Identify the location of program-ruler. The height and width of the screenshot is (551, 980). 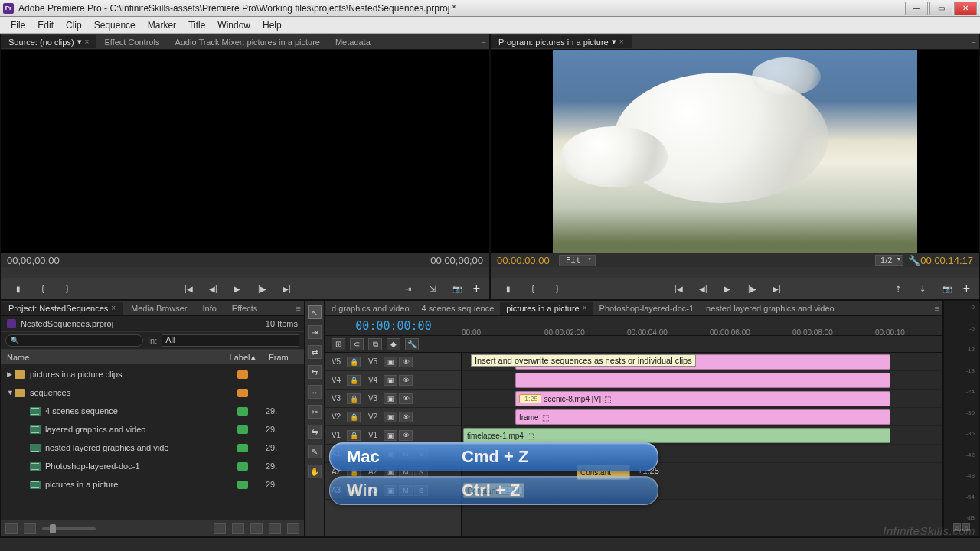
(735, 272).